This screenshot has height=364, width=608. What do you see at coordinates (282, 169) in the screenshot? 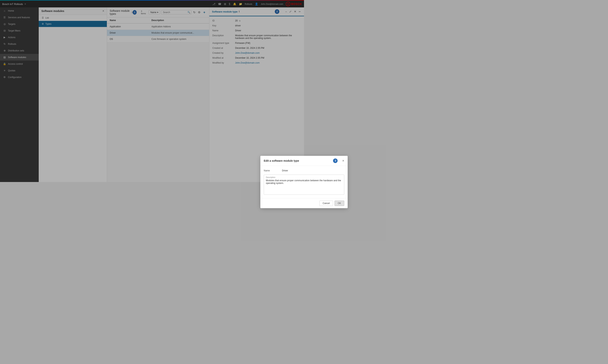
I see `edit-modal: Edit a software module type 3 × Name Dri…` at bounding box center [282, 169].